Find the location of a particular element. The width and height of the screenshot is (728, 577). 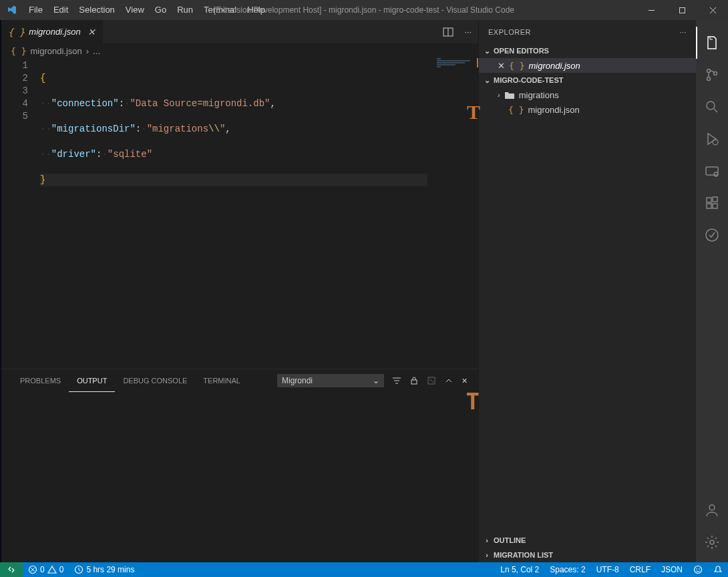

filter-icon is located at coordinates (397, 381).